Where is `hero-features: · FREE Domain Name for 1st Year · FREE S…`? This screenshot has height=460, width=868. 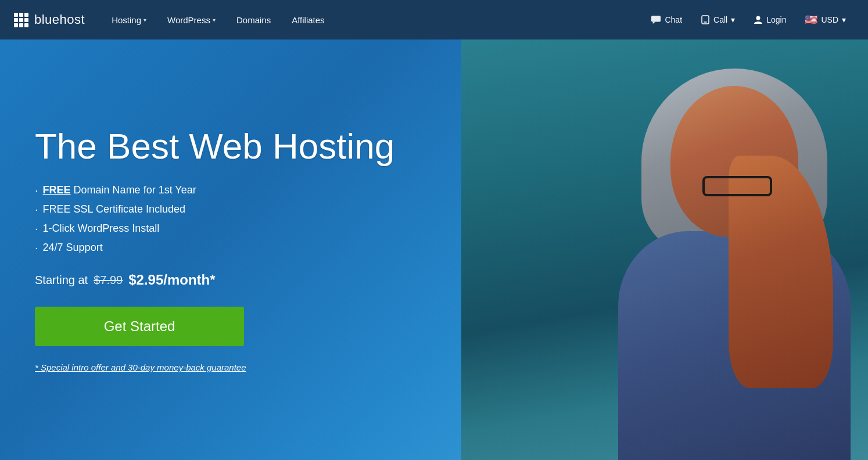 hero-features: · FREE Domain Name for 1st Year · FREE S… is located at coordinates (215, 219).